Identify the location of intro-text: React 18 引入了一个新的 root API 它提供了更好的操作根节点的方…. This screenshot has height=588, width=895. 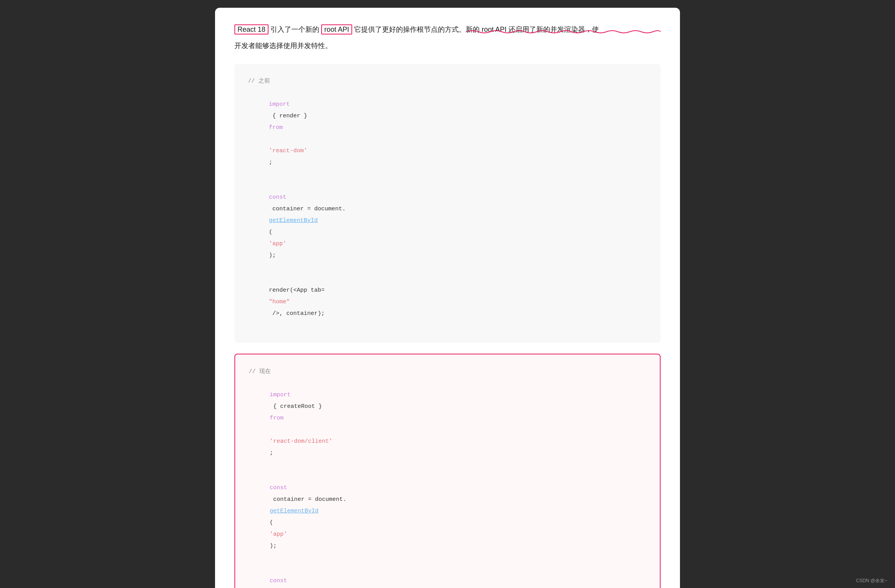
(417, 29).